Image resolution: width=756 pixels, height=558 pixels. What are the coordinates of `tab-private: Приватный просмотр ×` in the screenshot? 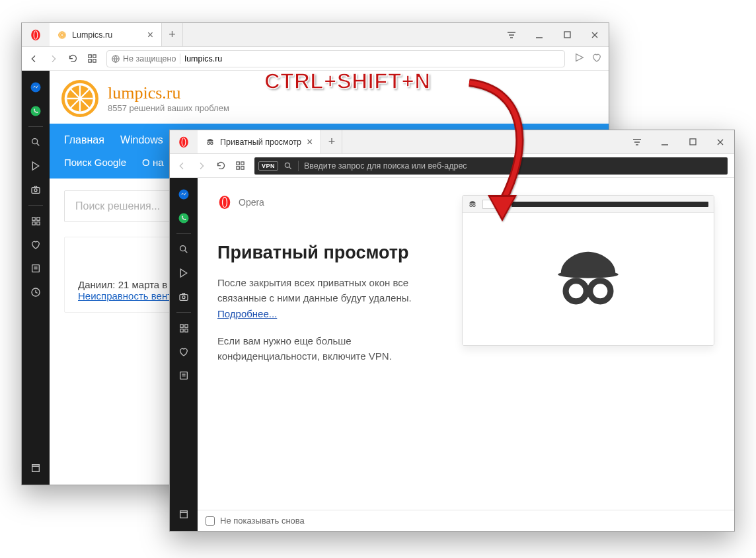 It's located at (259, 141).